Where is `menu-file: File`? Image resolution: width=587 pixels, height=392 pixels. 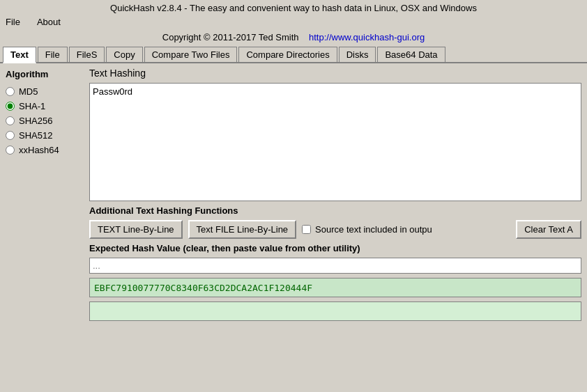 menu-file: File is located at coordinates (13, 22).